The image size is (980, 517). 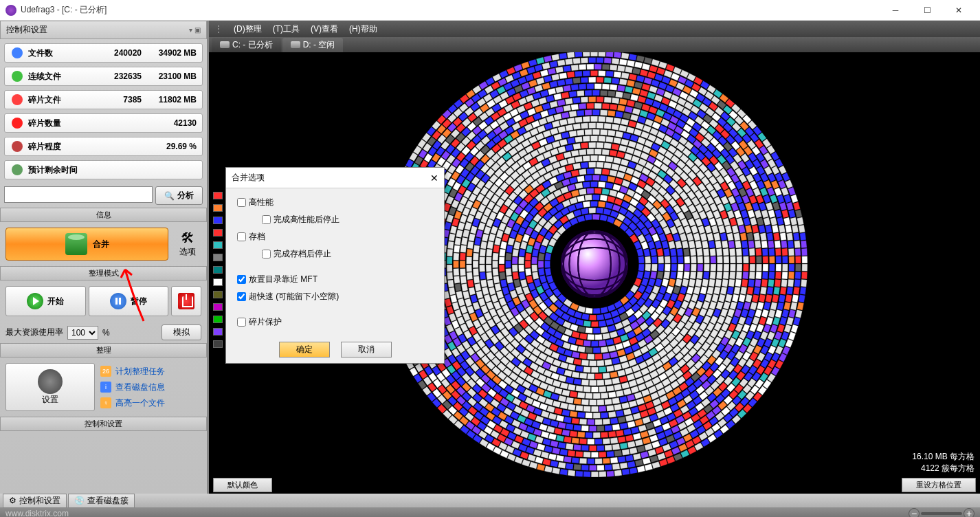 What do you see at coordinates (102, 500) in the screenshot?
I see `task-tab-clusters: 💿查看磁盘簇` at bounding box center [102, 500].